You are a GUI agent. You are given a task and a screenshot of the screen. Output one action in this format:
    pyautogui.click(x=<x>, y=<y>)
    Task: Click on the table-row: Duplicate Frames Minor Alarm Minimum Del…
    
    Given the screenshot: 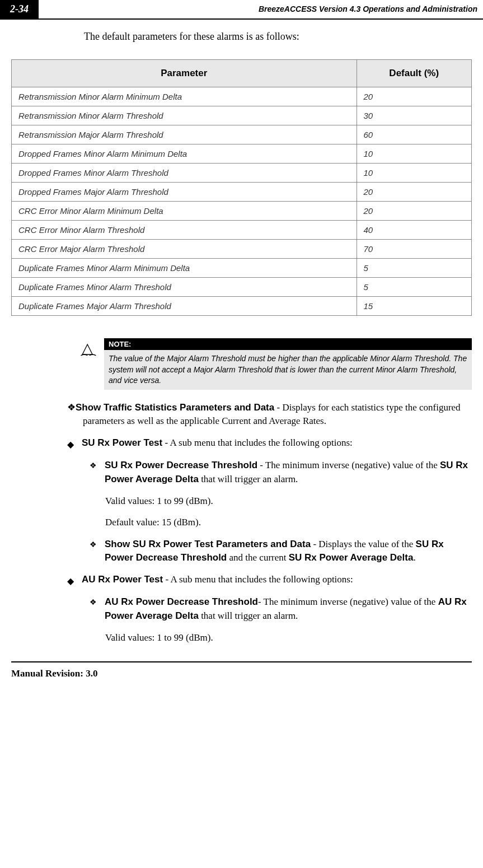 What is the action you would take?
    pyautogui.click(x=242, y=268)
    